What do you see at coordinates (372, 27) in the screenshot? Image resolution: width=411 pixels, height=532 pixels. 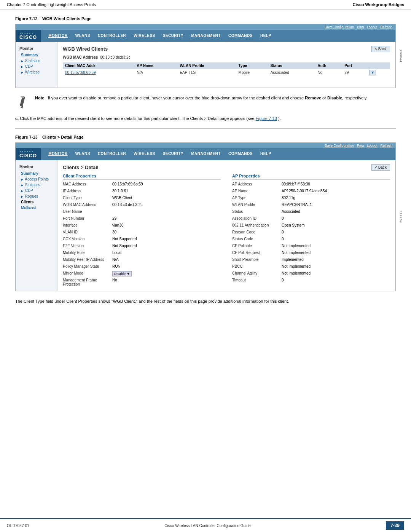 I see `logout-link: Logout` at bounding box center [372, 27].